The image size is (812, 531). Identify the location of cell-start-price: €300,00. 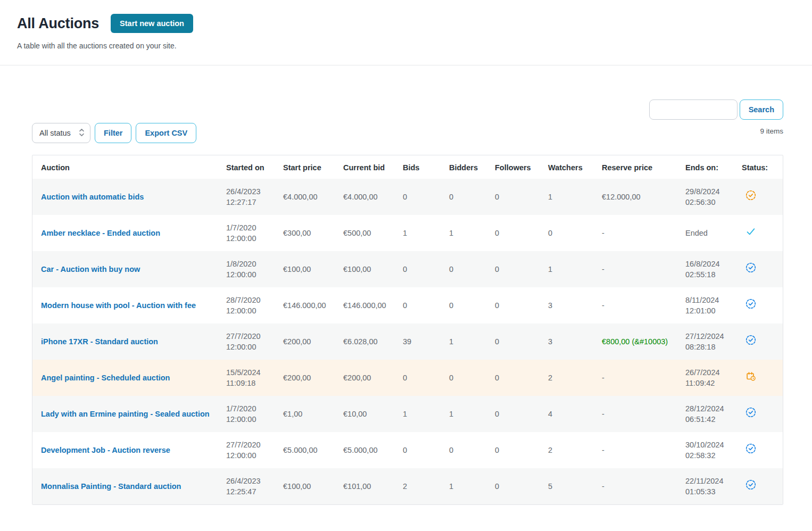
(309, 233).